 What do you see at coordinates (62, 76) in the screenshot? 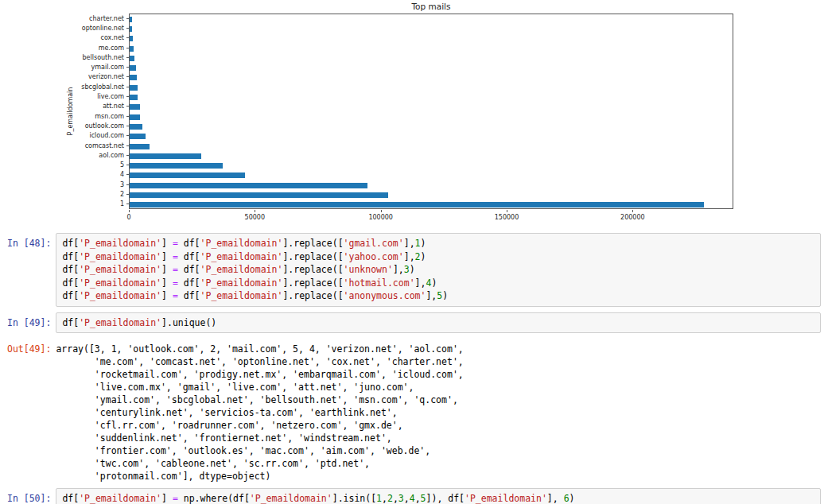
I see `y-tick-label: verizon.net` at bounding box center [62, 76].